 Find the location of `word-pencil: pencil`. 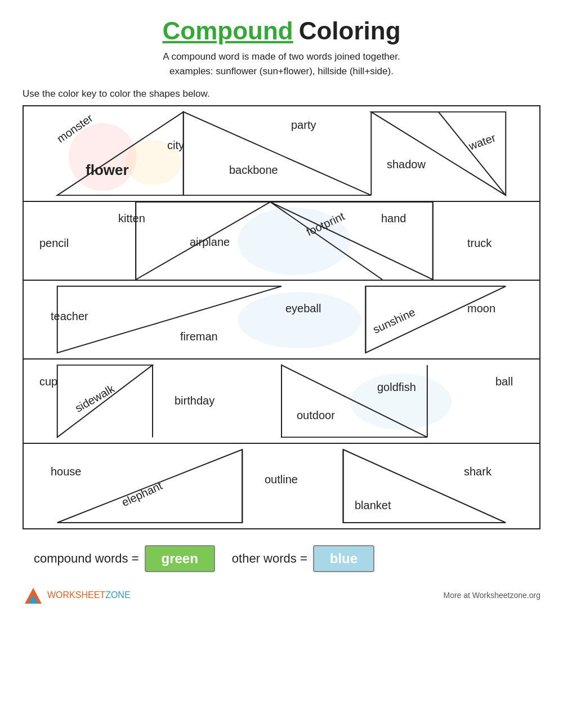

word-pencil: pencil is located at coordinates (54, 243).